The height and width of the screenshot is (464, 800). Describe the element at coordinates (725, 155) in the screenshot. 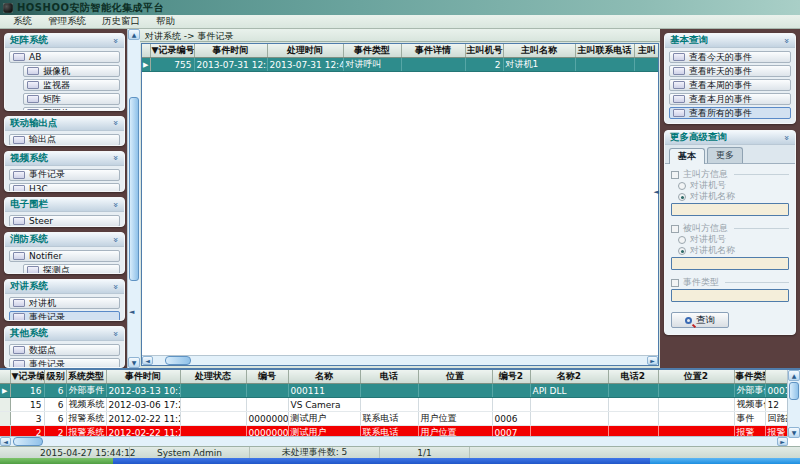

I see `tab-more: 更多` at that location.